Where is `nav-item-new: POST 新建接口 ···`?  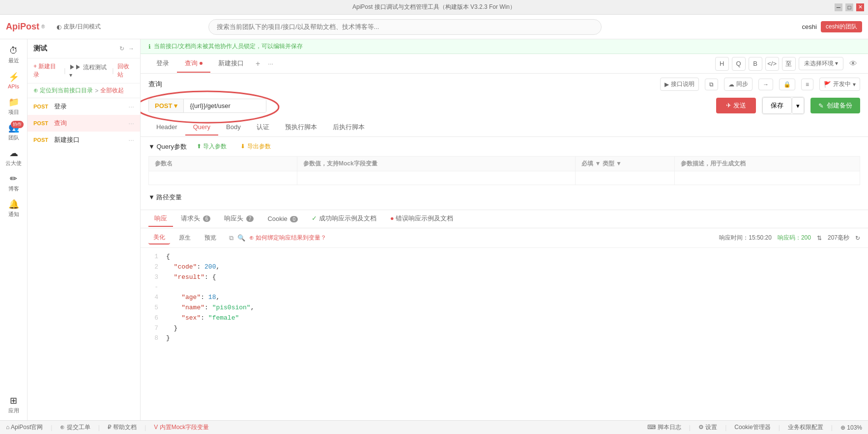 nav-item-new: POST 新建接口 ··· is located at coordinates (84, 140).